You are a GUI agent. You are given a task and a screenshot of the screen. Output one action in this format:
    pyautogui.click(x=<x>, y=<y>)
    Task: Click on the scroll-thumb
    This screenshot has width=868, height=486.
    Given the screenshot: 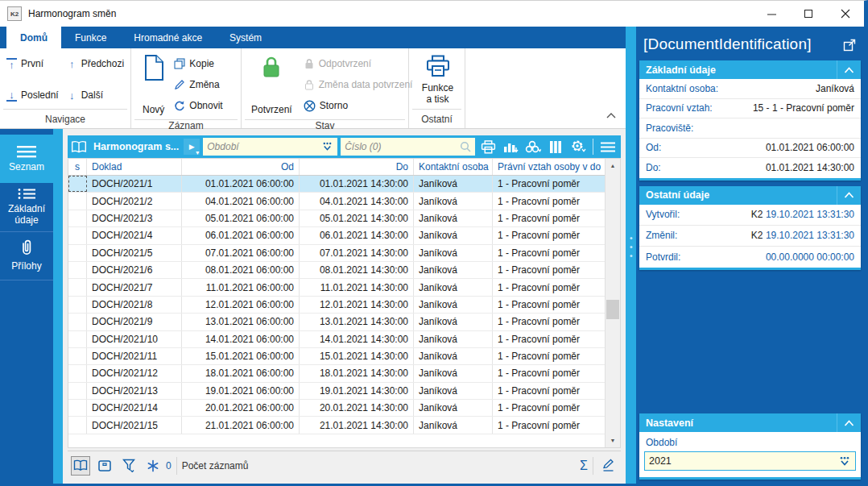 What is the action you would take?
    pyautogui.click(x=613, y=309)
    